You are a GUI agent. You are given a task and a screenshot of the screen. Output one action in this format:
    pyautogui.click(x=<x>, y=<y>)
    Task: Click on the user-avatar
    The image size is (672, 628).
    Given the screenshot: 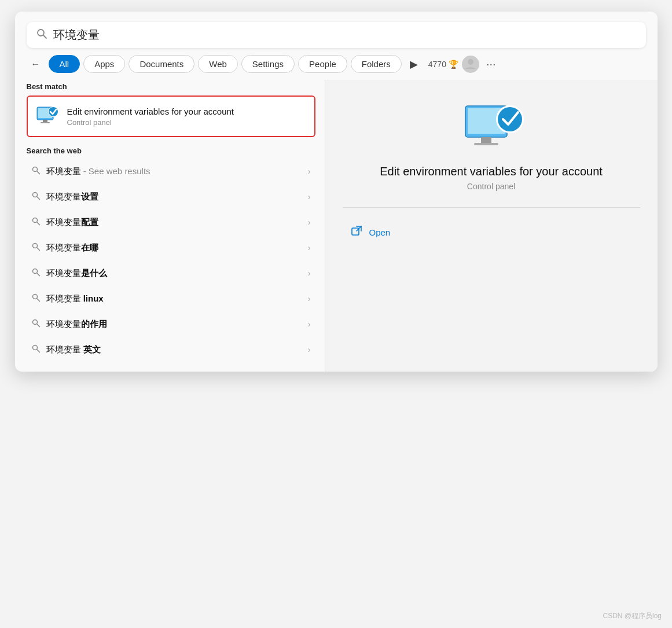 What is the action you would take?
    pyautogui.click(x=471, y=64)
    